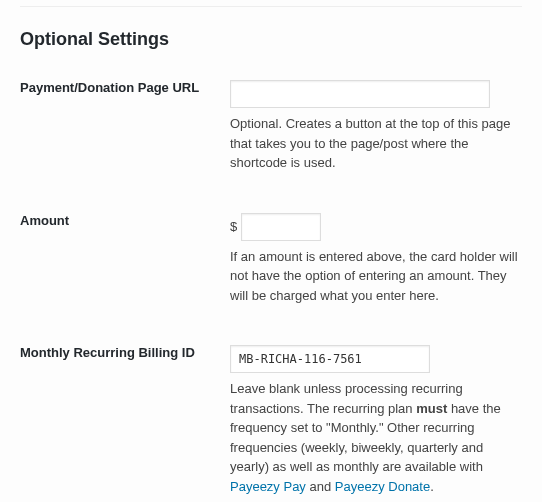  Describe the element at coordinates (376, 438) in the screenshot. I see `recurring-id-description: Leave blank unless processing recurring …` at that location.